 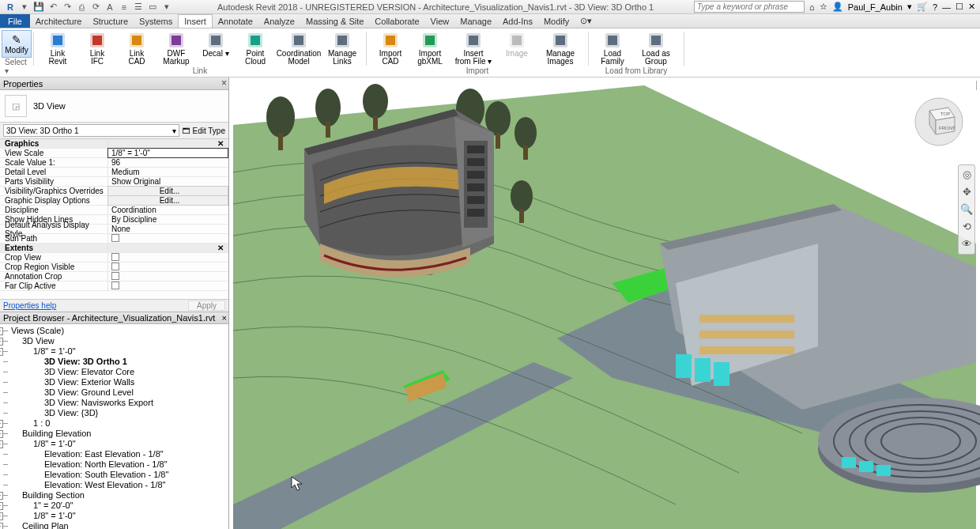 I want to click on pan-icon: ✥, so click(x=967, y=192).